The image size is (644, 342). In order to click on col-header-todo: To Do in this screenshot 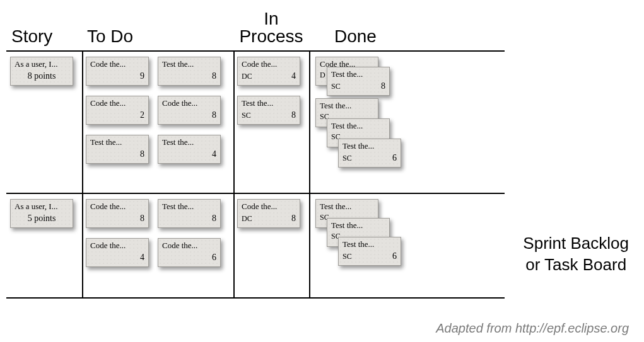, I will do `click(158, 38)`.